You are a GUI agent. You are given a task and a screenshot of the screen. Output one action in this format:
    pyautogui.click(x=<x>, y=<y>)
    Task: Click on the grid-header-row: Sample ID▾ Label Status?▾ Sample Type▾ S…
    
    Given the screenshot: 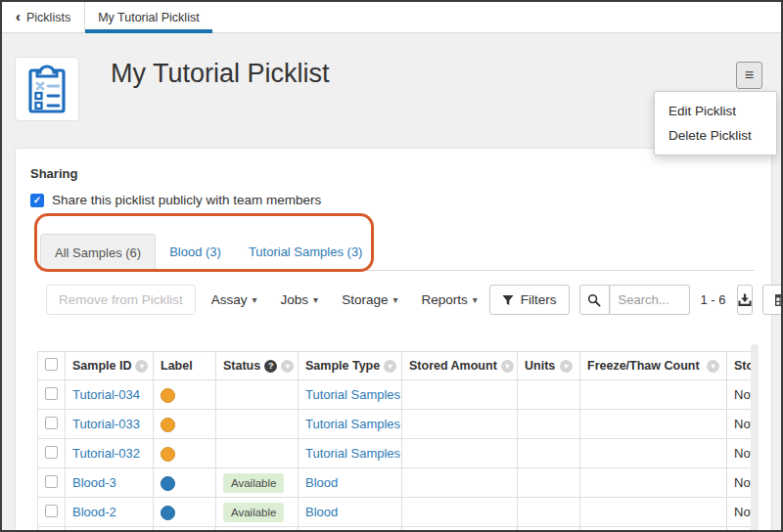 What is the action you would take?
    pyautogui.click(x=395, y=366)
    